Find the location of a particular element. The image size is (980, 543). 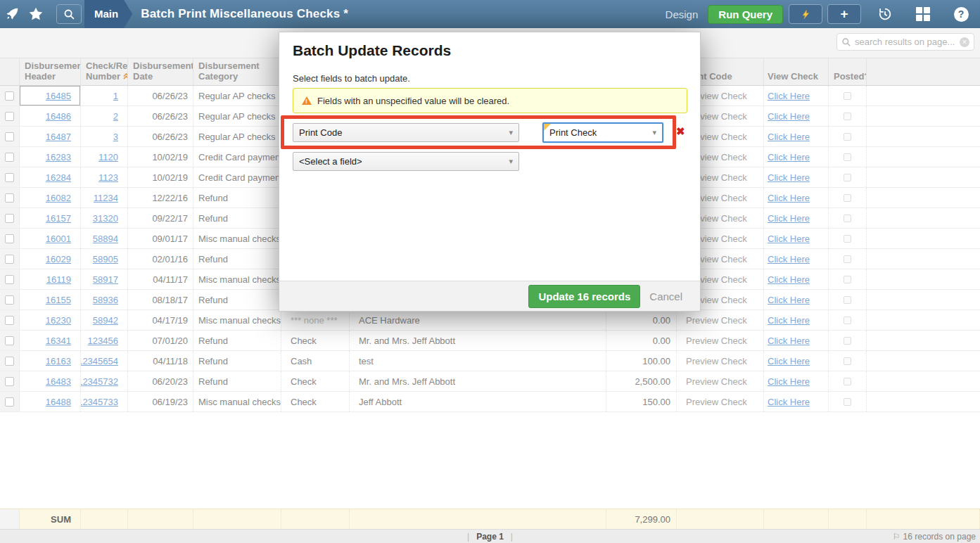

check-number-link: 12345733 is located at coordinates (100, 402).